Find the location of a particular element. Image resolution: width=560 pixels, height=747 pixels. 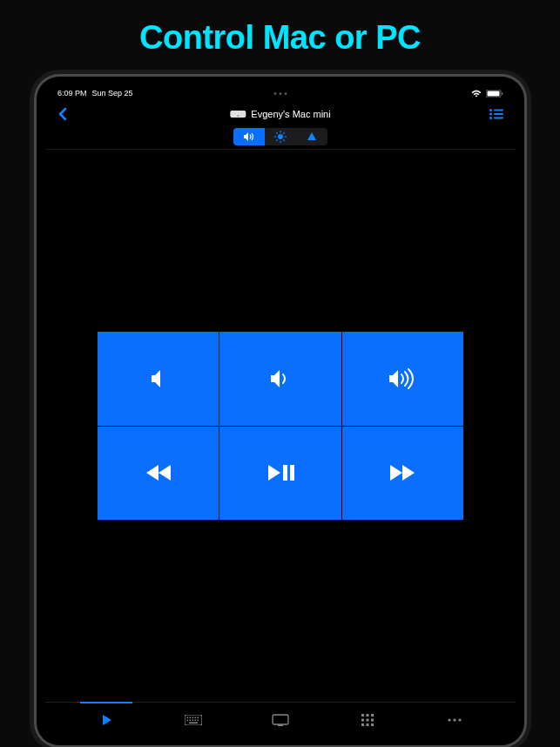

tab-more is located at coordinates (455, 719).